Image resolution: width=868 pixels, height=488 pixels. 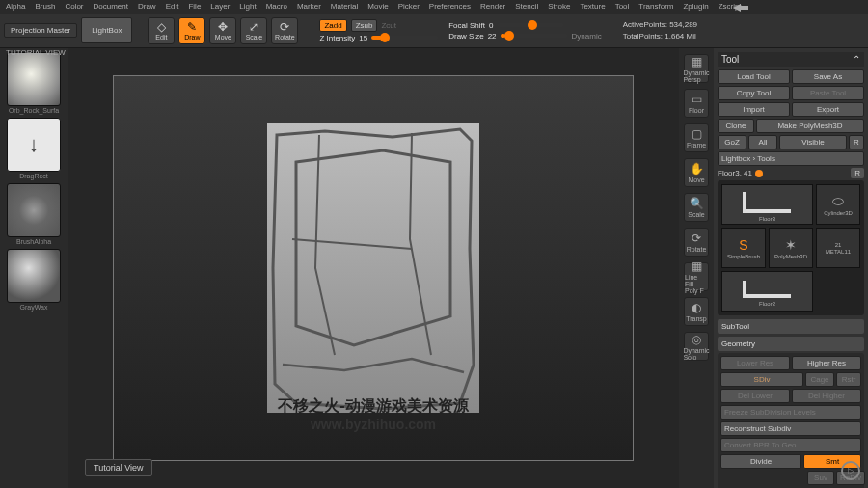 I want to click on zsub-button: Zsub, so click(x=365, y=25).